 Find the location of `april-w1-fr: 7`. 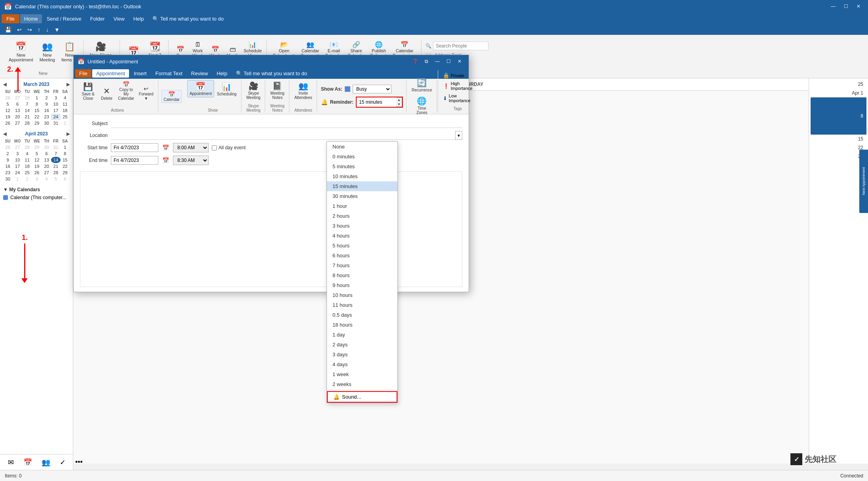

april-w1-fr: 7 is located at coordinates (55, 154).